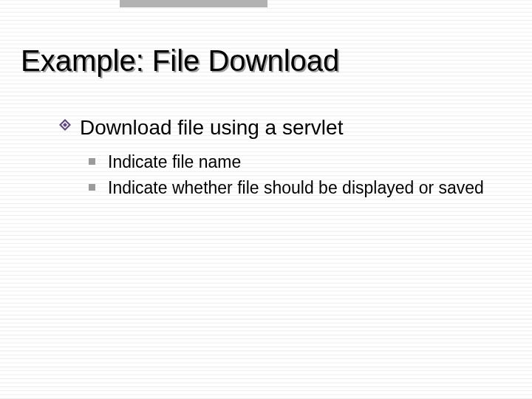 This screenshot has width=532, height=399. What do you see at coordinates (265, 61) in the screenshot?
I see `slide-title: Example: File Download` at bounding box center [265, 61].